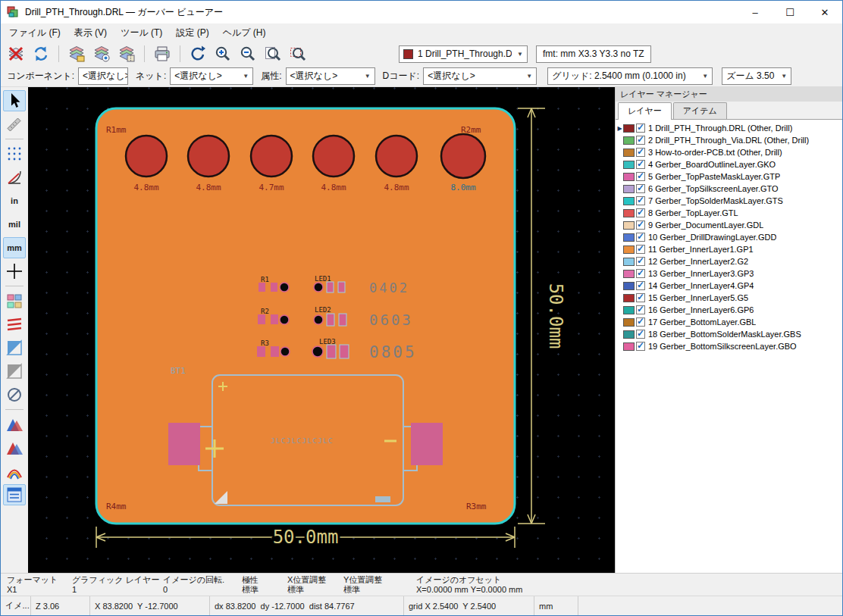 This screenshot has height=616, width=843. What do you see at coordinates (729, 249) in the screenshot?
I see `layer-row: 11 Gerber_InnerLayer1.GP1` at bounding box center [729, 249].